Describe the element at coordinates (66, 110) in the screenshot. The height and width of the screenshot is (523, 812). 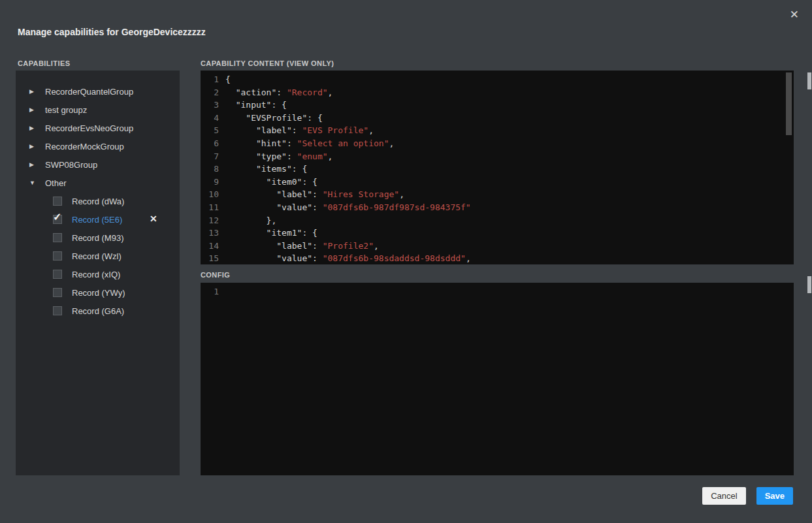
I see `capability-group-label: test groupz` at that location.